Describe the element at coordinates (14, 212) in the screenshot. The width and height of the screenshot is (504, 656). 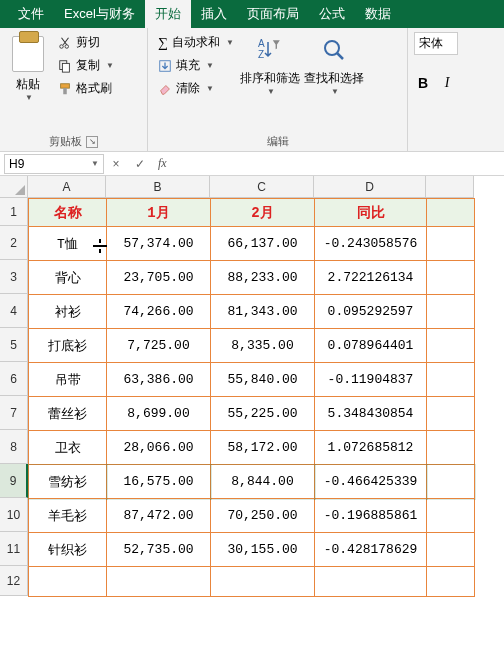
I see `row-header: 1` at that location.